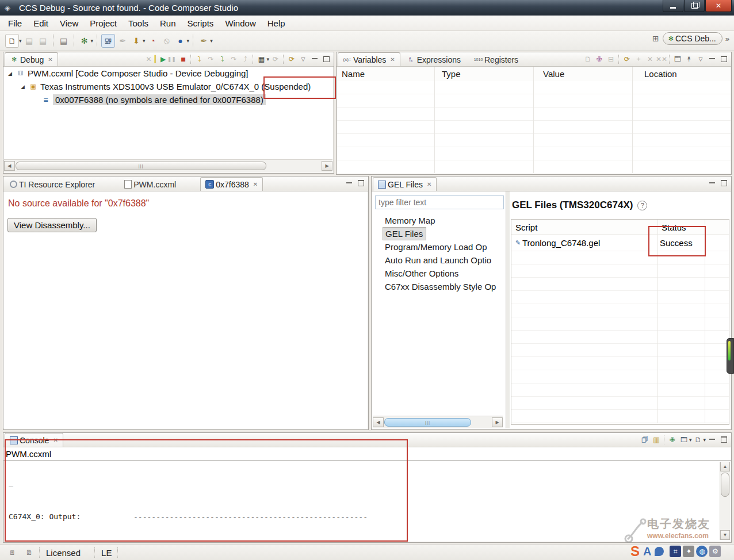 The width and height of the screenshot is (734, 560). I want to click on breakpoint-clock-icon: ◔, so click(153, 41).